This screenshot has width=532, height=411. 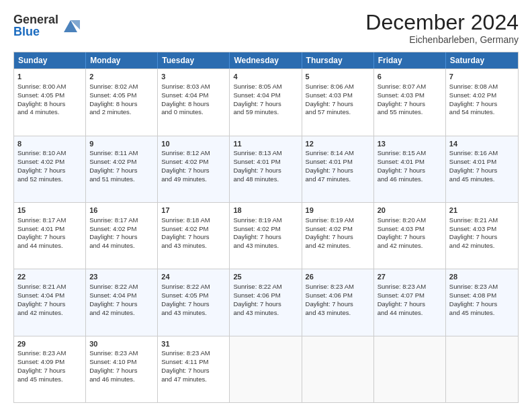 I want to click on day-number: 14, so click(x=482, y=144).